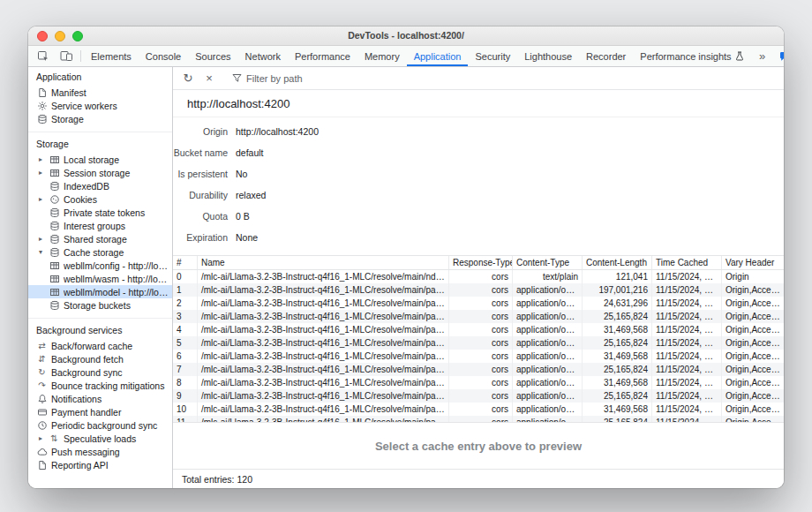 The height and width of the screenshot is (512, 812). What do you see at coordinates (42, 36) in the screenshot?
I see `close-window-button` at bounding box center [42, 36].